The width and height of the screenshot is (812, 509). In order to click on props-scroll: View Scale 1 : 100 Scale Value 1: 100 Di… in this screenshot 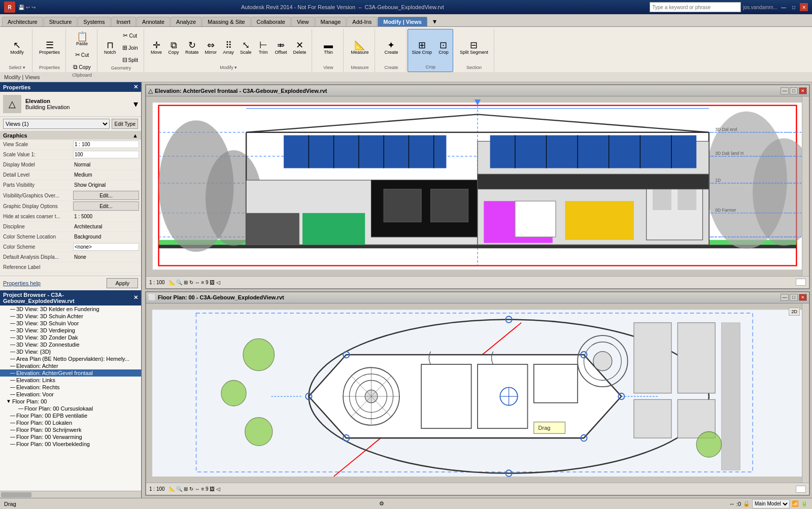, I will do `click(71, 208)`.